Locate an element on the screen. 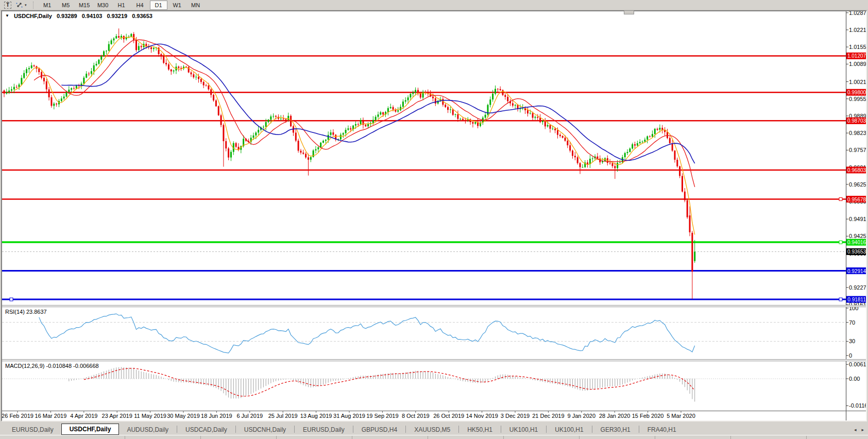 Image resolution: width=868 pixels, height=439 pixels. tab-scroll-arrows: ◂ ▸ is located at coordinates (859, 431).